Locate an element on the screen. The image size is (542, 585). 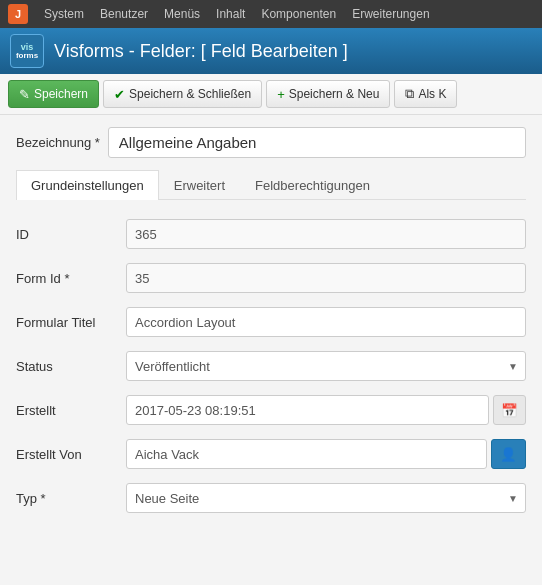
plus-icon: + is located at coordinates (281, 94).